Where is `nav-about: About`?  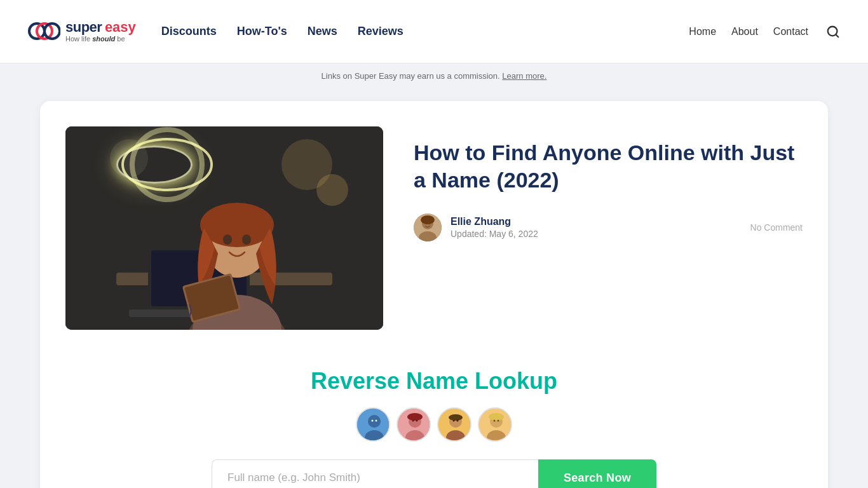
nav-about: About is located at coordinates (745, 32).